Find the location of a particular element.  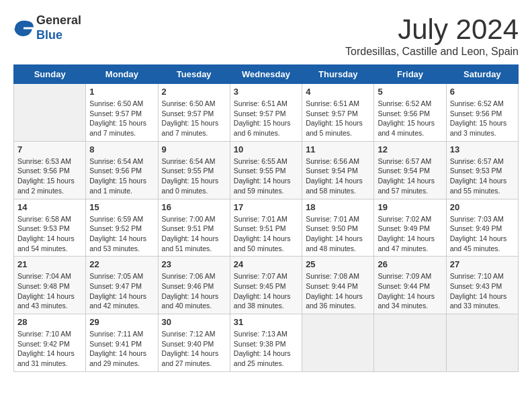

calendar-cell: 22Sunrise: 7:05 AM Sunset: 9:47 PM Dayli… is located at coordinates (122, 285).